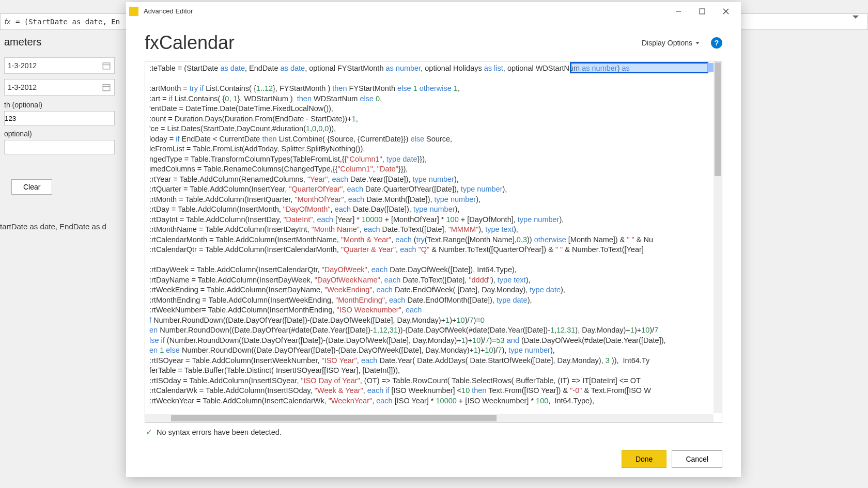 The height and width of the screenshot is (488, 868). Describe the element at coordinates (219, 432) in the screenshot. I see `status-text: No syntax errors have been detected.` at that location.